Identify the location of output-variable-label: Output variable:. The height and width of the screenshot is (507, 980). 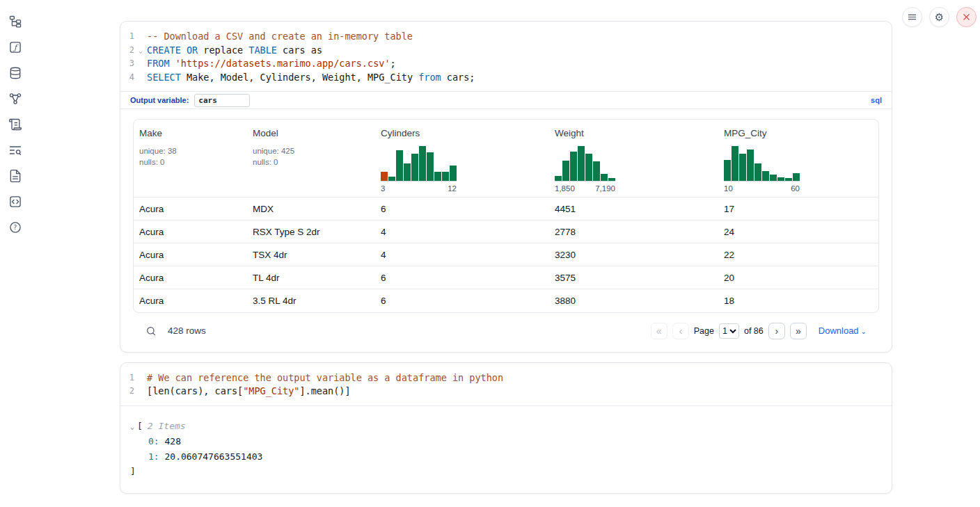
(159, 100).